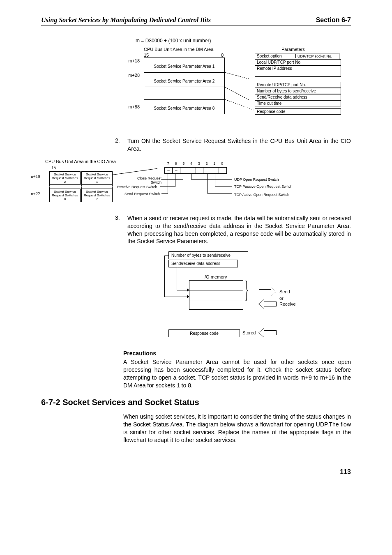  Describe the element at coordinates (195, 164) in the screenshot. I see `bit-numbers: 7 6 5 4 3 2 1 0` at that location.